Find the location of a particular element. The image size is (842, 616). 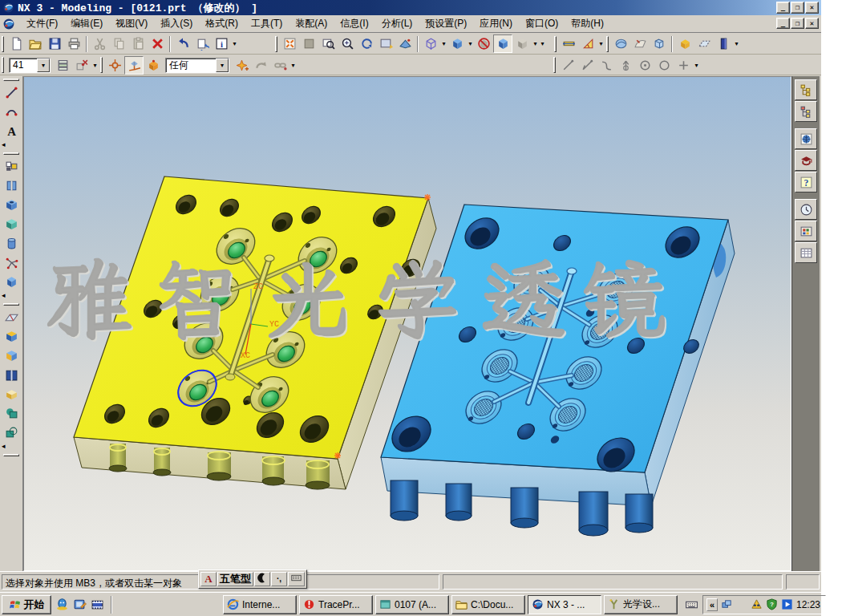

snap-angle-button is located at coordinates (241, 66).